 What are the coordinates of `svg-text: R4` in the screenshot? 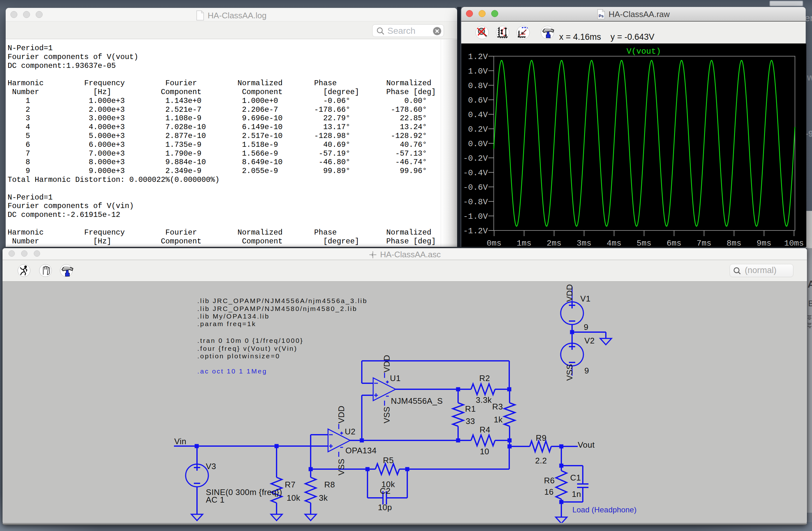 It's located at (485, 430).